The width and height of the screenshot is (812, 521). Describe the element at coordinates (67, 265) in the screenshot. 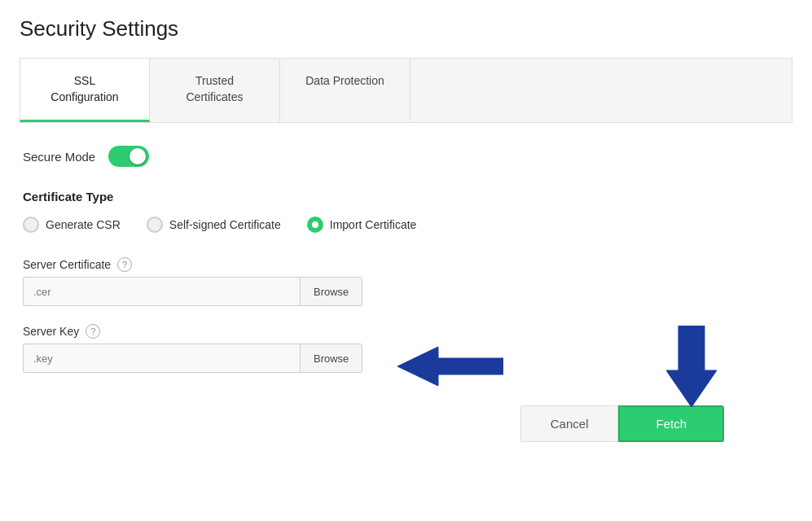

I see `server-certificate-label: Server Certificate` at that location.